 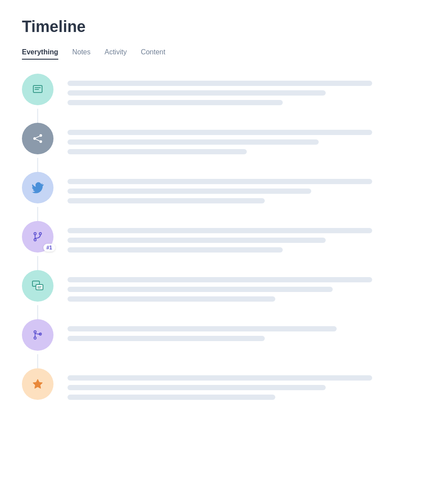 I want to click on note-icon-circle, so click(x=38, y=89).